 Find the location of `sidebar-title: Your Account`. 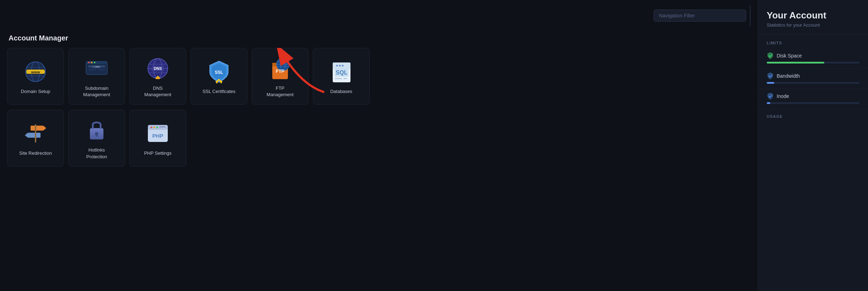

sidebar-title: Your Account is located at coordinates (813, 16).